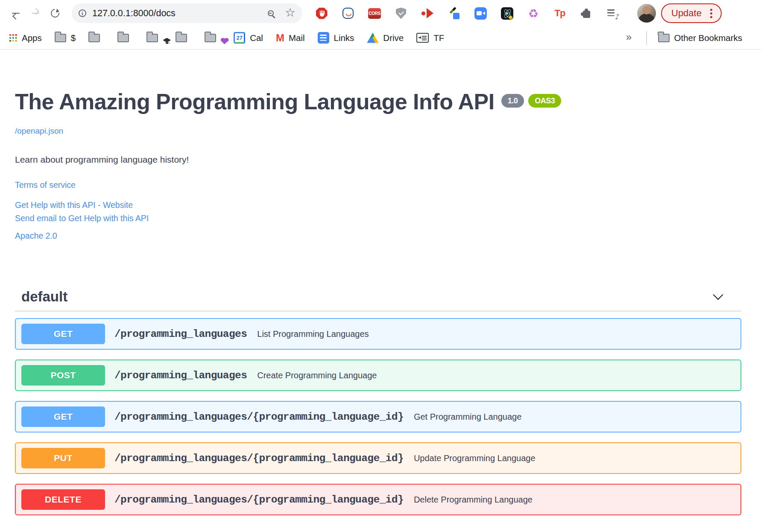 The width and height of the screenshot is (761, 532). I want to click on tampermonkey-icon: Tp, so click(560, 13).